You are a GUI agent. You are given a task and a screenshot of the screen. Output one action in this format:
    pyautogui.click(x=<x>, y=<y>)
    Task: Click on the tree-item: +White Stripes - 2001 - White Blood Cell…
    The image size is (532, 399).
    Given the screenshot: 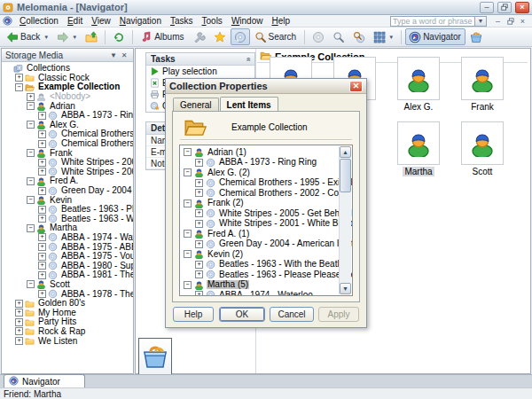 What is the action you would take?
    pyautogui.click(x=67, y=163)
    